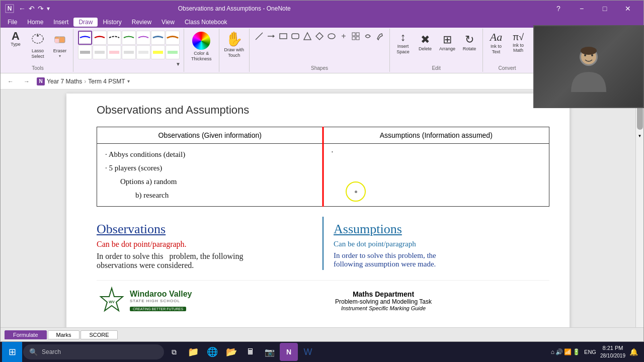 The width and height of the screenshot is (644, 362). What do you see at coordinates (447, 43) in the screenshot?
I see `arrange-button: ⊞ Arrange` at bounding box center [447, 43].